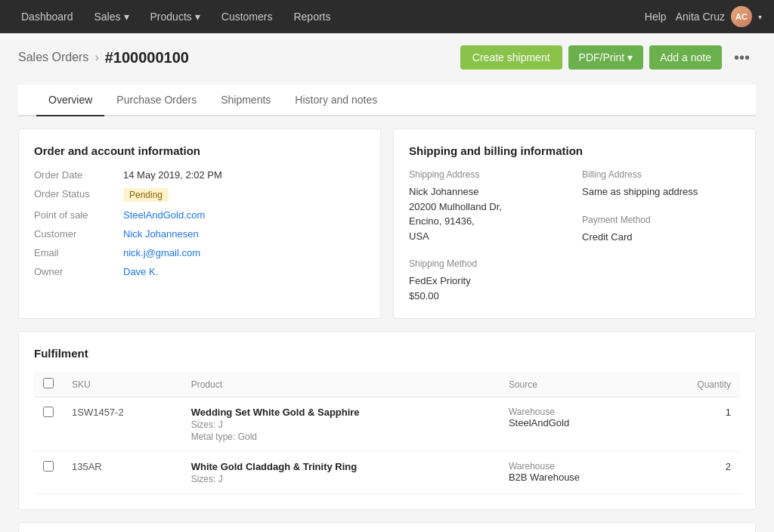  Describe the element at coordinates (608, 57) in the screenshot. I see `title-actions: Create shipment PDF/Print ▾ Add a note •…` at that location.